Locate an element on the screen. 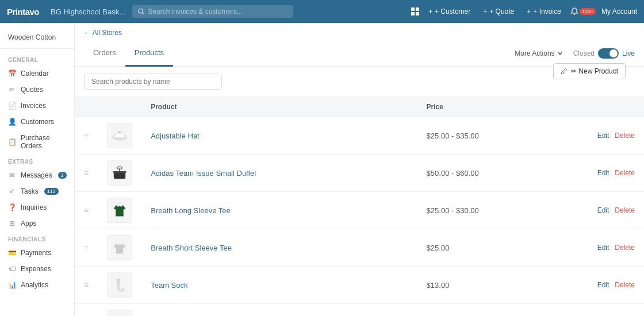 This screenshot has width=644, height=316. sidebar-item-quotes: ✏ Quotes is located at coordinates (37, 90).